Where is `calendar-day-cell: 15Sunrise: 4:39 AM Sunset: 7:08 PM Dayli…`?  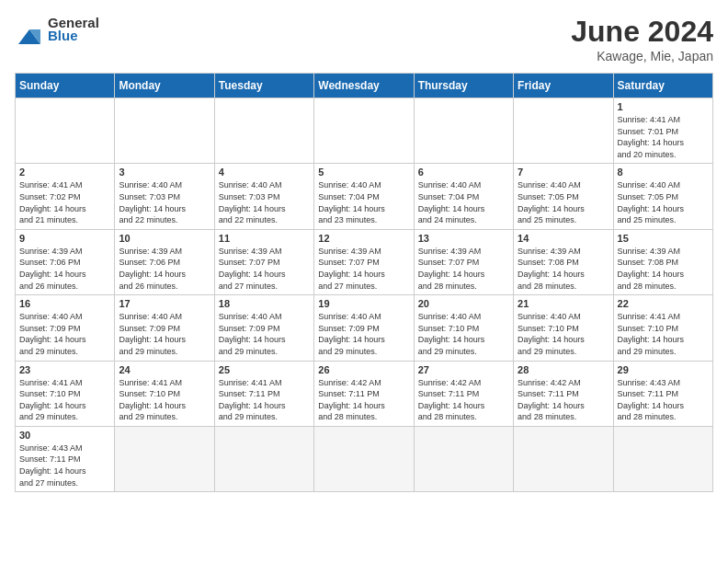 calendar-day-cell: 15Sunrise: 4:39 AM Sunset: 7:08 PM Dayli… is located at coordinates (663, 261).